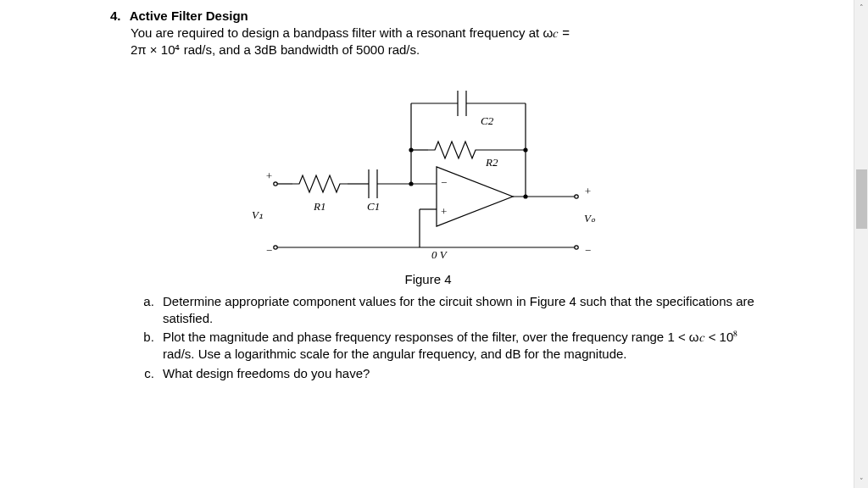  Describe the element at coordinates (428, 337) in the screenshot. I see `subparts-list: Determine appropriate component values f…` at that location.